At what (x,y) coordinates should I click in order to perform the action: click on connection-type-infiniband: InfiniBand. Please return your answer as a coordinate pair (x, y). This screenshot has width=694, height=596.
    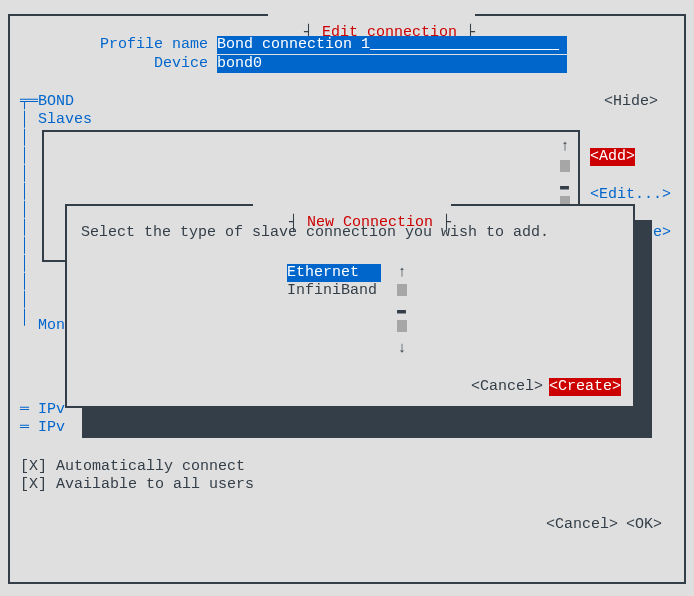
    Looking at the image, I should click on (334, 291).